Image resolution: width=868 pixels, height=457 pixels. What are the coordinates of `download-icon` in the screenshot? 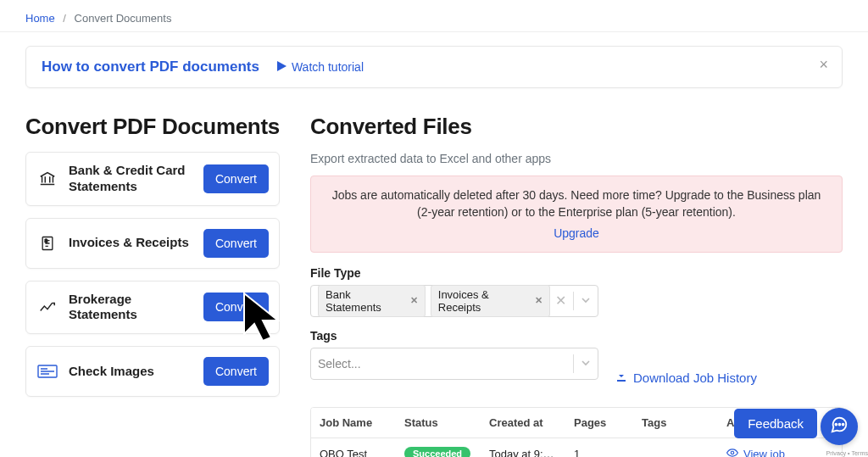 It's located at (621, 378).